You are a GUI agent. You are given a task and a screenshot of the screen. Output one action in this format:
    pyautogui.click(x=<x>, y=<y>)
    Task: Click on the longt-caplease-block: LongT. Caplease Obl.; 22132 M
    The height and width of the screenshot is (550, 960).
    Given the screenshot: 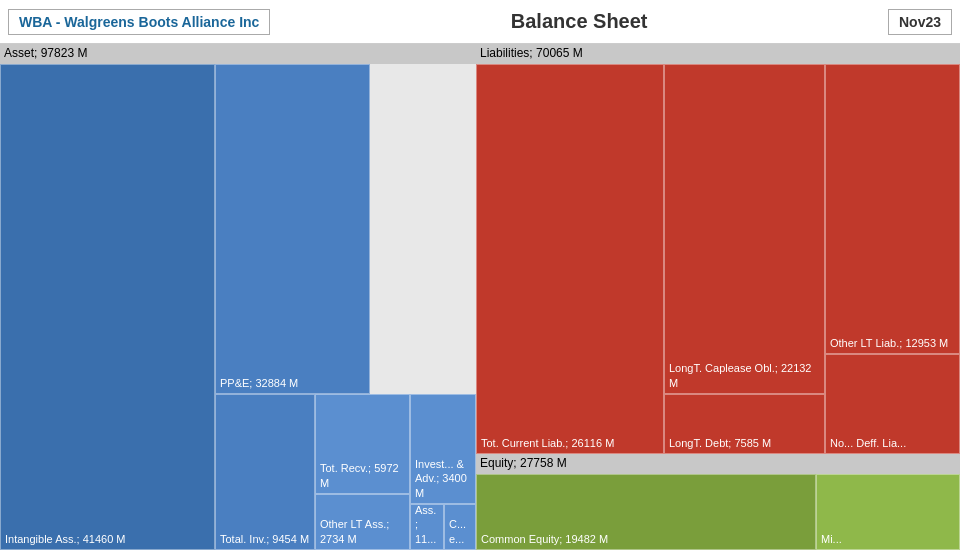 What is the action you would take?
    pyautogui.click(x=744, y=229)
    